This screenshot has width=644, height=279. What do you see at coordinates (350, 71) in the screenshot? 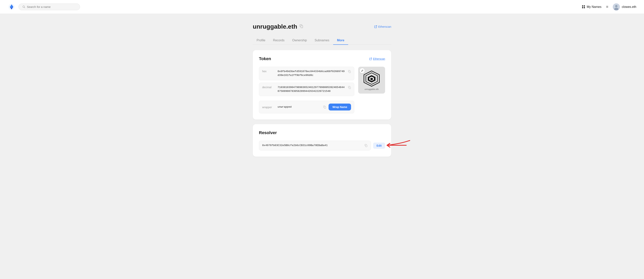
I see `hex-copy-icon` at bounding box center [350, 71].